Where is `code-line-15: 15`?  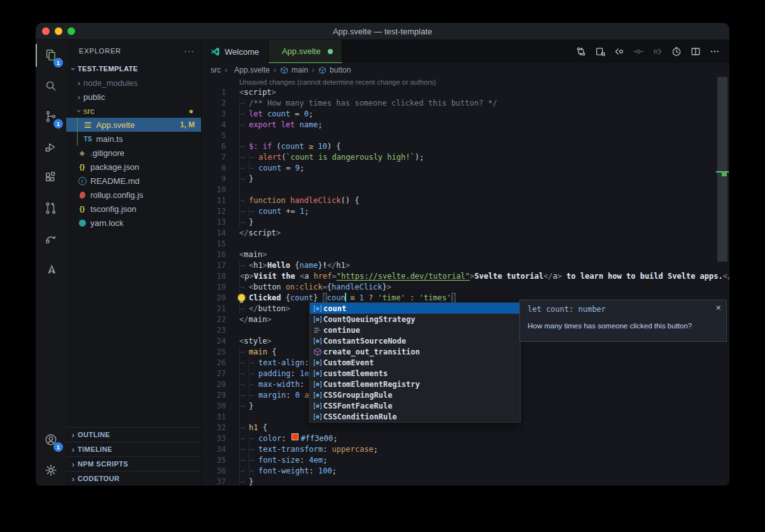
code-line-15: 15 is located at coordinates (466, 244).